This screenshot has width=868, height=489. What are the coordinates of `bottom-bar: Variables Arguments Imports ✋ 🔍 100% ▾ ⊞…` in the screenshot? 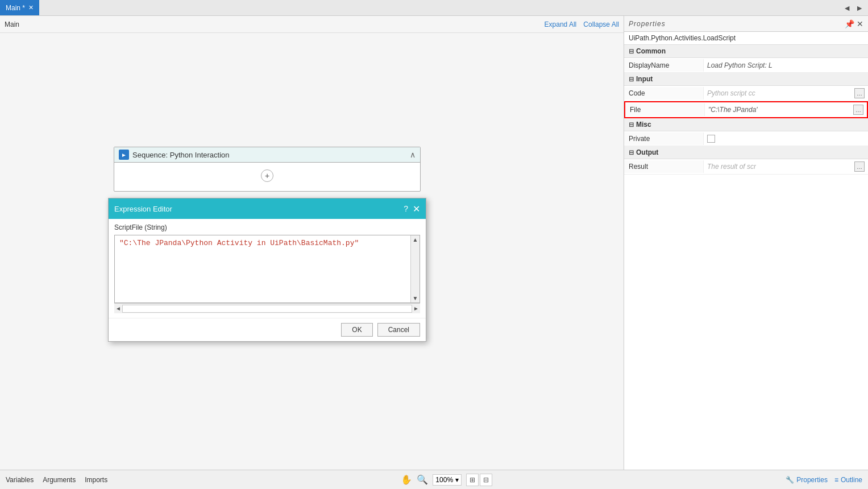 It's located at (434, 479).